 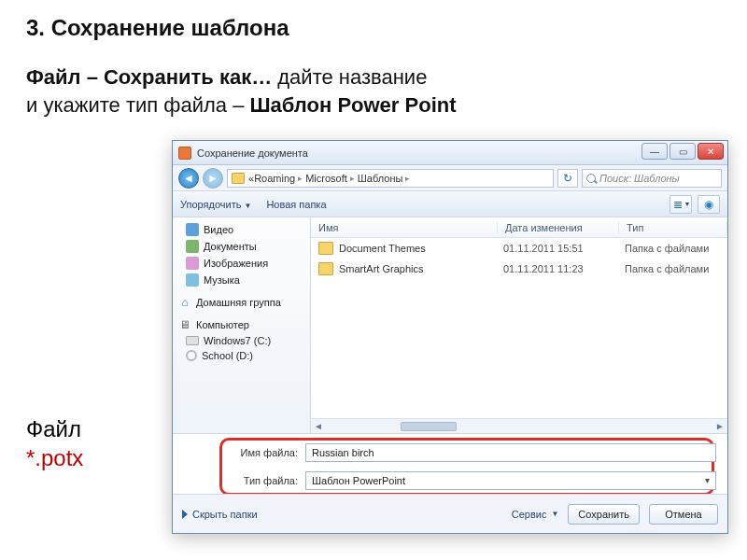 I want to click on homegroup-icon: ⌂, so click(x=185, y=302).